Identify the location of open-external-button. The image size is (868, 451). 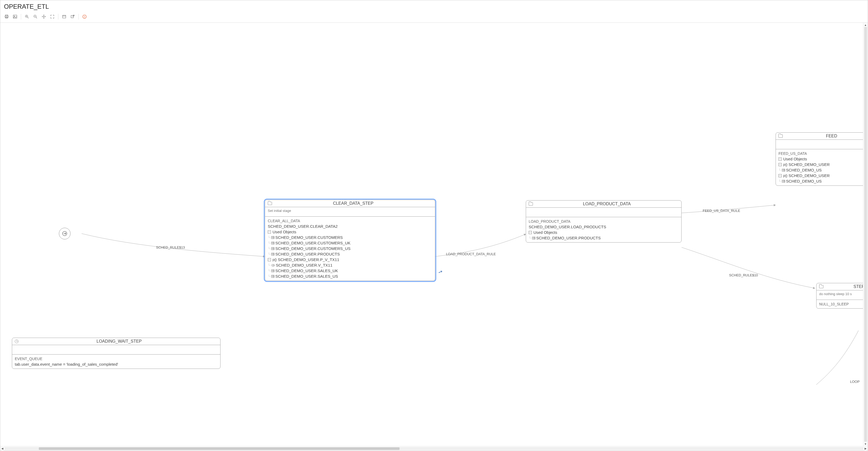
(73, 17).